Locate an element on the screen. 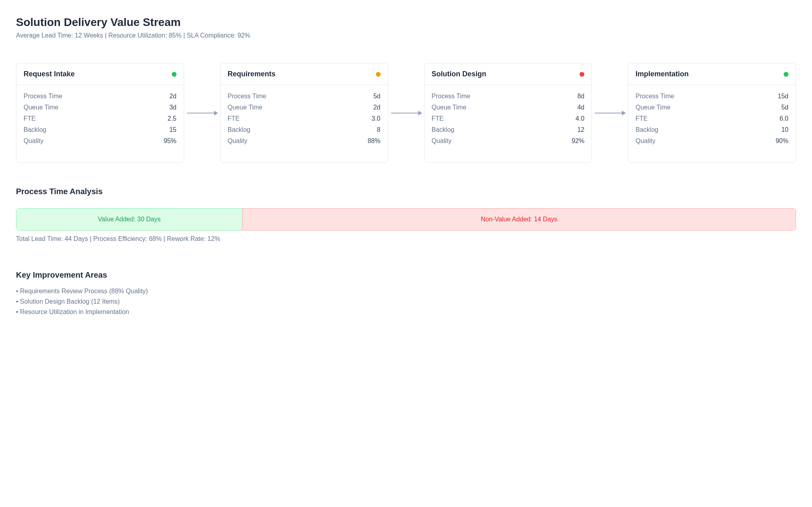 This screenshot has height=507, width=812. metric-row: FTE4.0 is located at coordinates (508, 119).